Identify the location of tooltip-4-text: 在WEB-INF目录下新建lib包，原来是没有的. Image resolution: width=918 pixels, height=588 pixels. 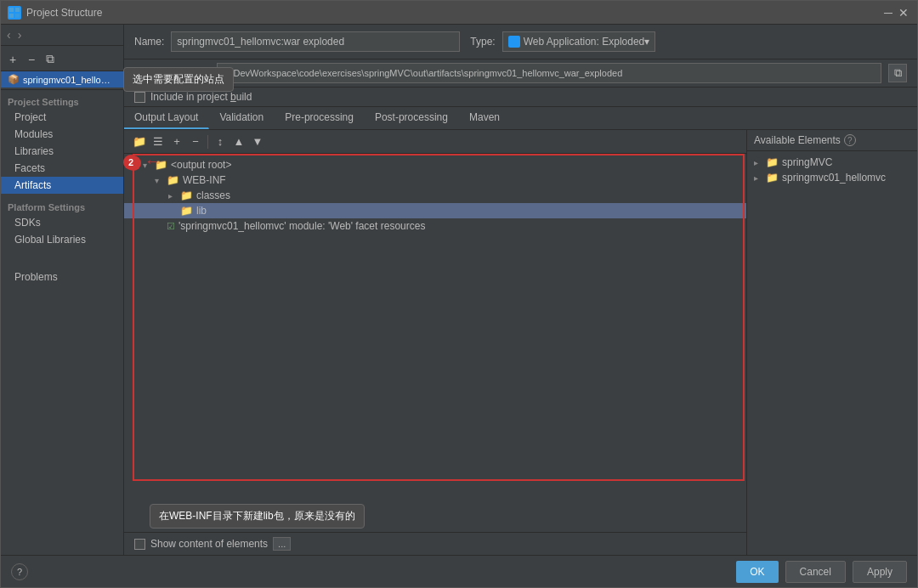
(257, 517).